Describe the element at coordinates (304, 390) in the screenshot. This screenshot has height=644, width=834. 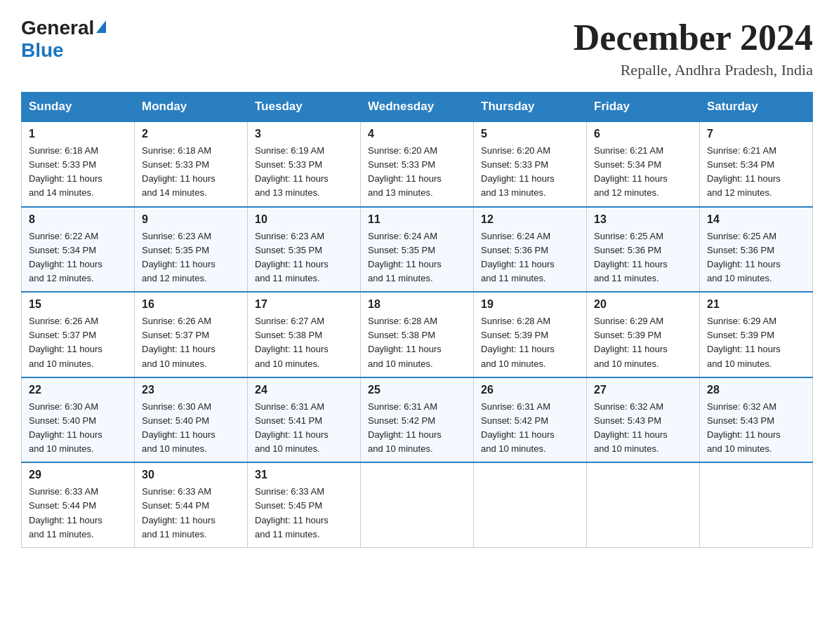
I see `day-number: 24` at that location.